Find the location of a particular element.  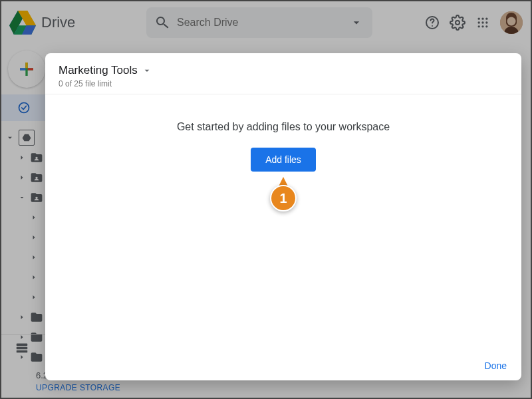

done-button: Done is located at coordinates (496, 366).